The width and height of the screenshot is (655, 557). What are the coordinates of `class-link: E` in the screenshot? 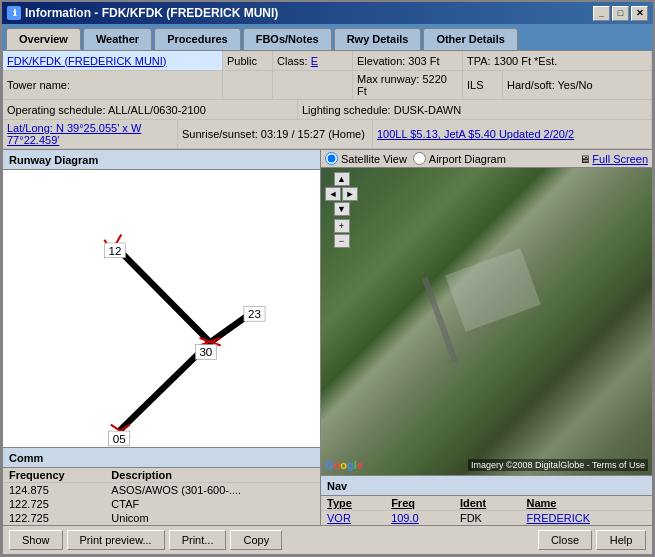 It's located at (314, 61).